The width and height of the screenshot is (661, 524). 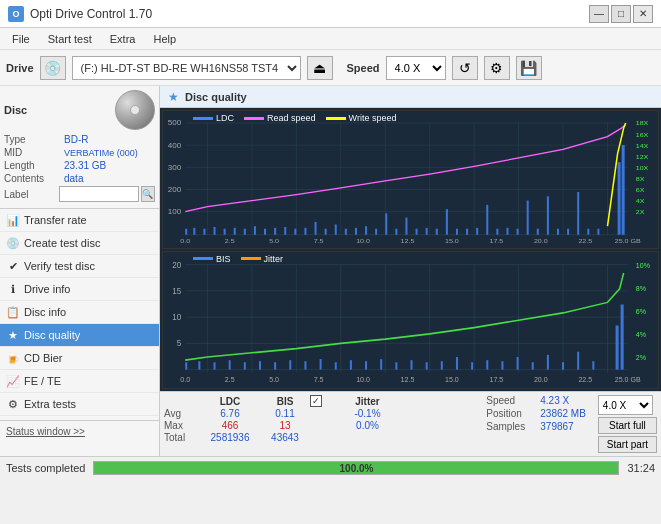 I want to click on svg-text: 15, so click(x=176, y=290).